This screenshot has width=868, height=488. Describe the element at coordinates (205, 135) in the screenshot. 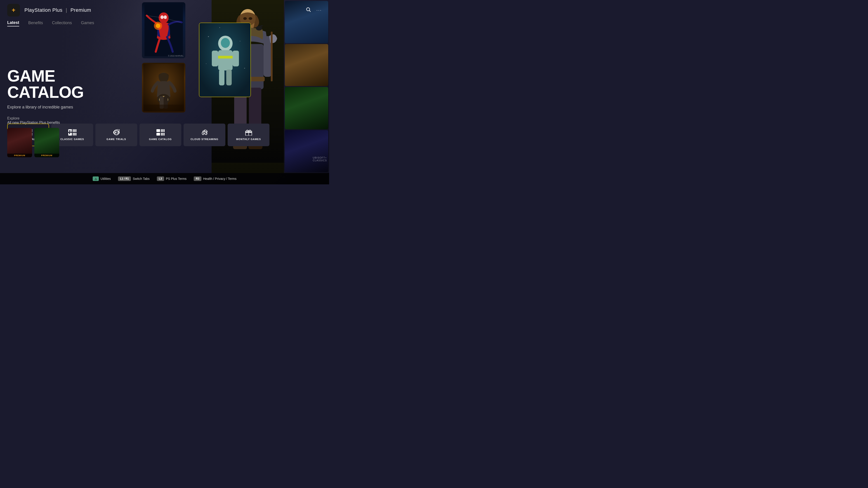

I see `explore-btn-cloud-streaming: CLOUD STREAMING` at that location.